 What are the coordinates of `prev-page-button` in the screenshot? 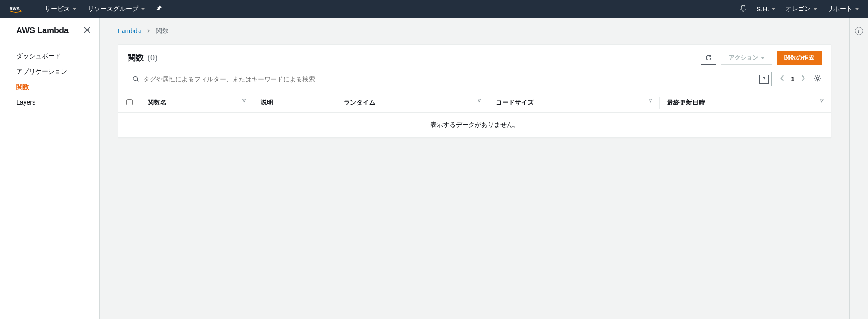 It's located at (782, 79).